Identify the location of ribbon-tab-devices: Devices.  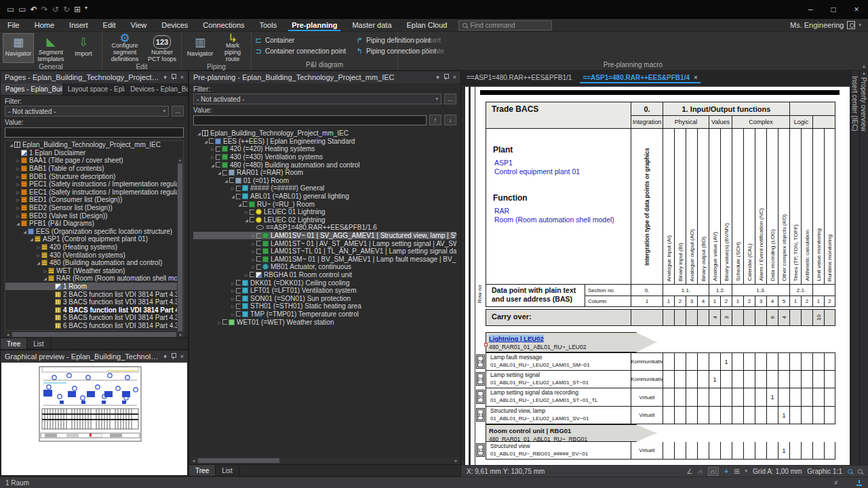
(175, 25).